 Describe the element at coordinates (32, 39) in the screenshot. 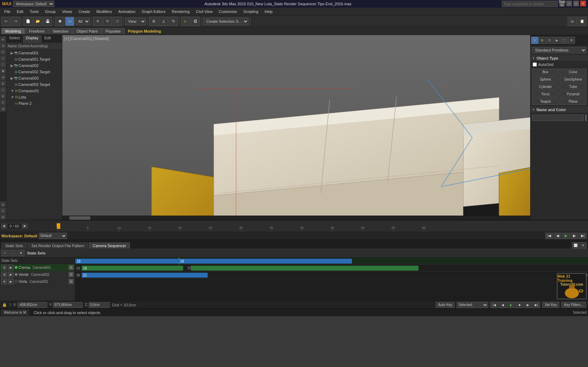

I see `tab-display: Display` at that location.